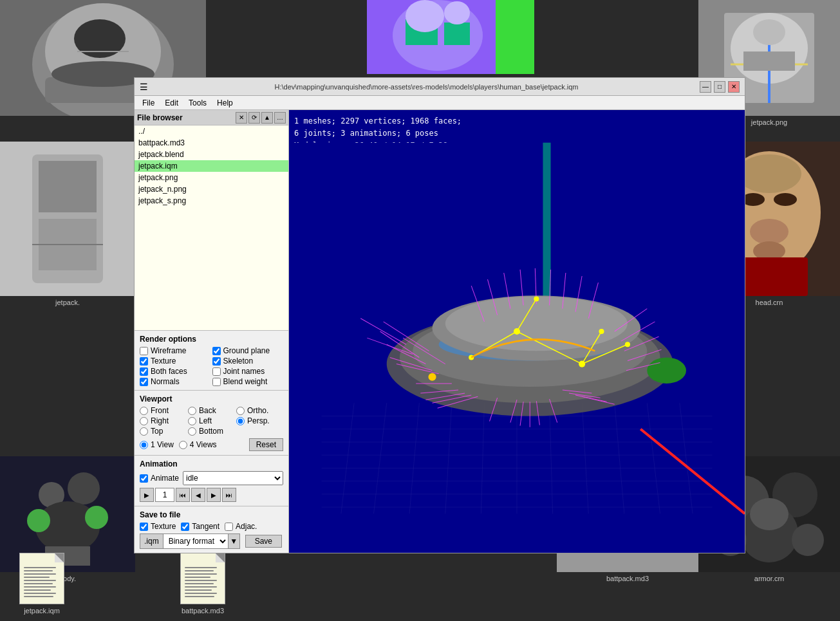 The width and height of the screenshot is (840, 621). What do you see at coordinates (211, 131) in the screenshot?
I see `file-item-0: ../` at bounding box center [211, 131].